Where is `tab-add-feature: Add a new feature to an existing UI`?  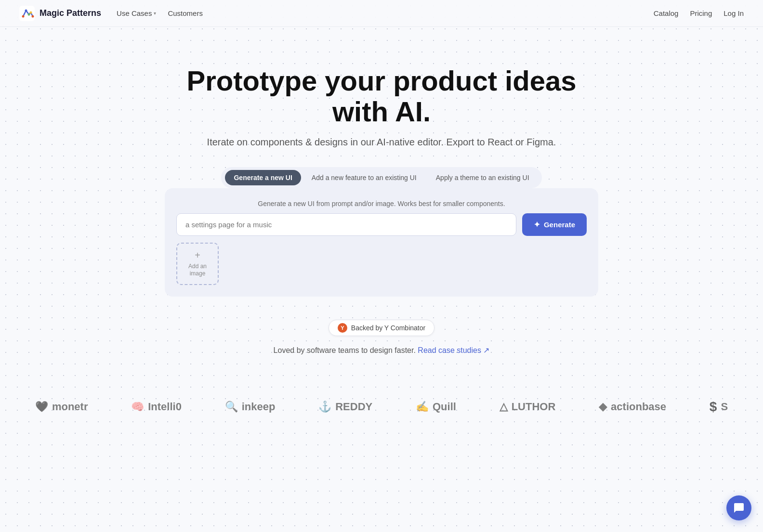 tab-add-feature: Add a new feature to an existing UI is located at coordinates (364, 178).